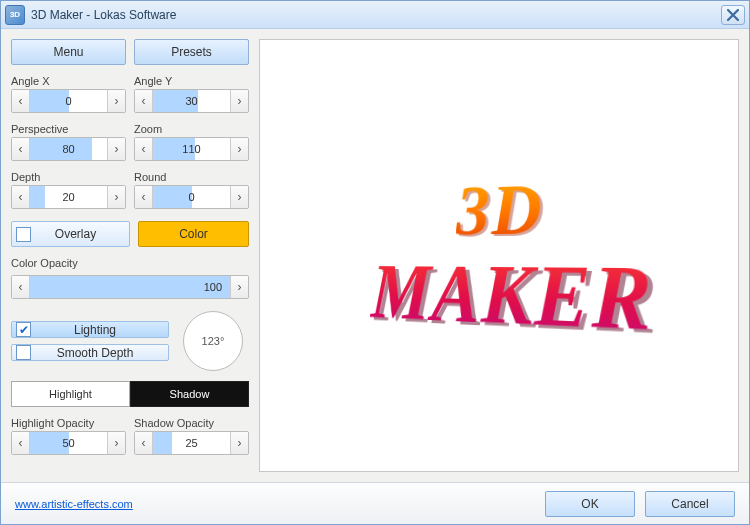  Describe the element at coordinates (192, 149) in the screenshot. I see `zoom-spinner: ‹ 110 ›` at that location.